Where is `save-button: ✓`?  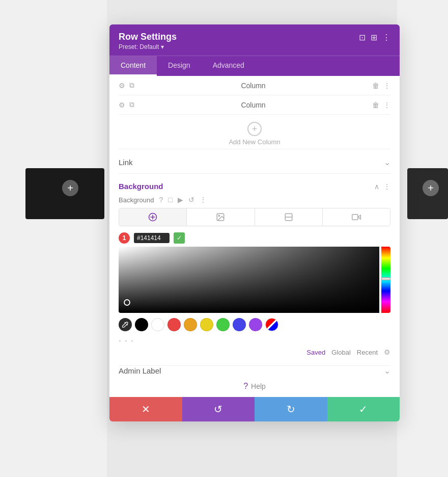 save-button: ✓ is located at coordinates (363, 409).